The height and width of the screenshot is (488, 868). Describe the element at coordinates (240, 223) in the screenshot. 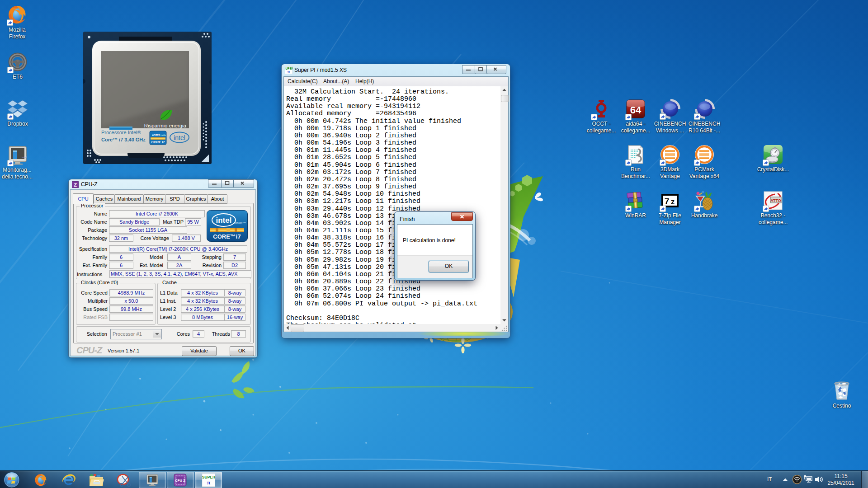

I see `svg-text: inside™` at that location.